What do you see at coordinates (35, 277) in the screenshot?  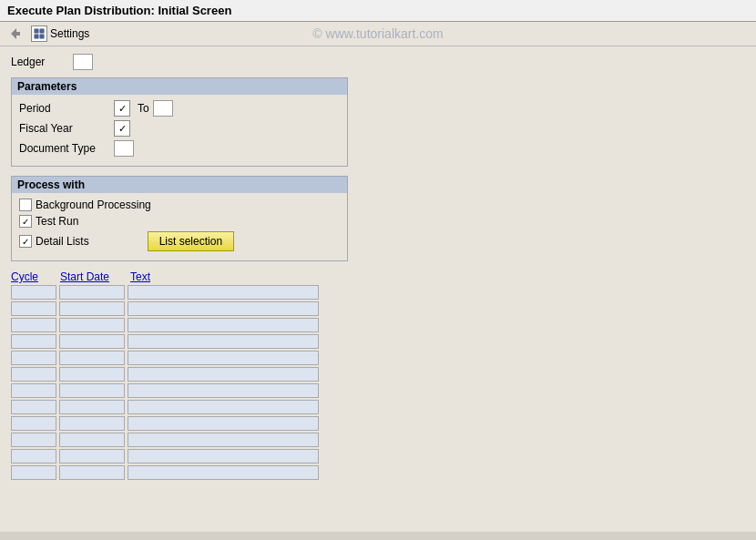 I see `cycle-column-header: Cycle` at bounding box center [35, 277].